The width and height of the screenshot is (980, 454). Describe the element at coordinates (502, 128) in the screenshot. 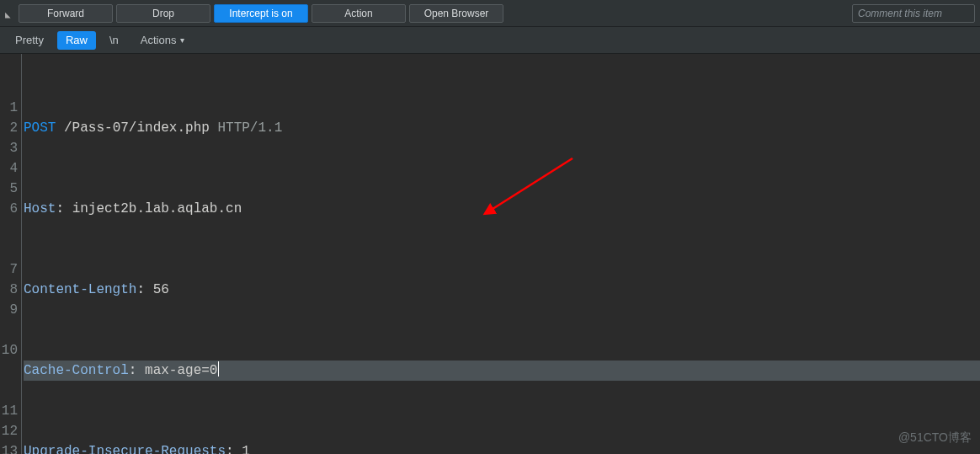

I see `request-line: POST /Pass-07/index.php HTTP/1.1` at that location.